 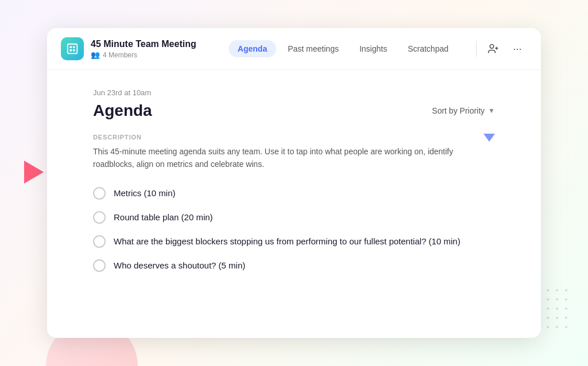 What do you see at coordinates (72, 49) in the screenshot?
I see `meeting-icon` at bounding box center [72, 49].